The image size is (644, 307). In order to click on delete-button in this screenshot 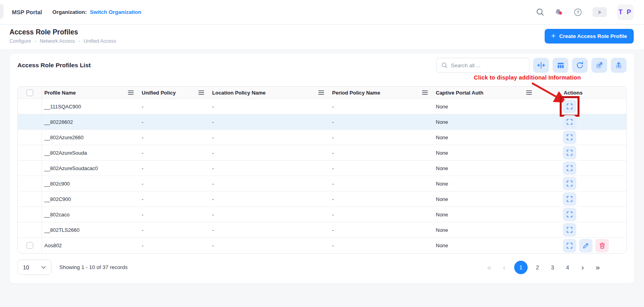, I will do `click(602, 246)`.